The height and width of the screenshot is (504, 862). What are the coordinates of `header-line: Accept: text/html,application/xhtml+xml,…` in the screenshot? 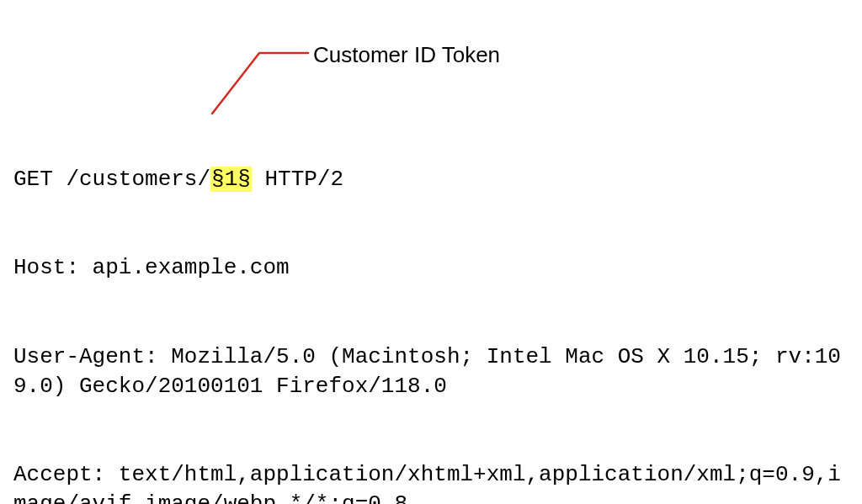 It's located at (430, 482).